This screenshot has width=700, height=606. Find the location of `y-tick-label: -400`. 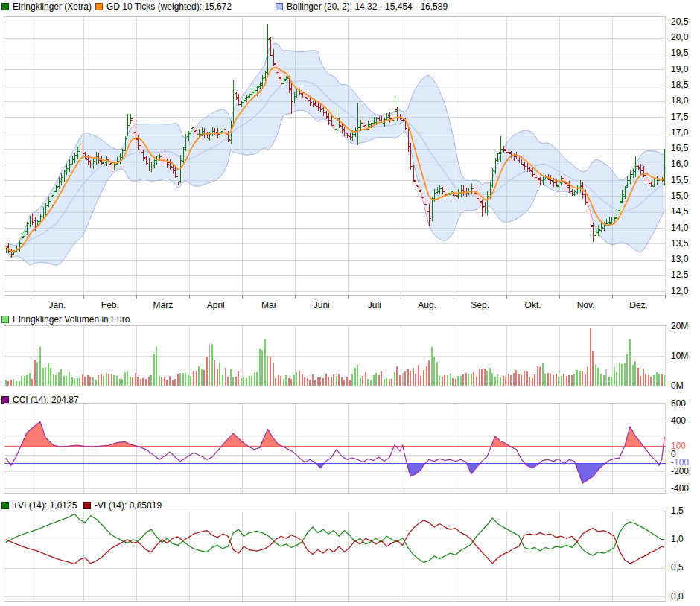

y-tick-label: -400 is located at coordinates (685, 488).